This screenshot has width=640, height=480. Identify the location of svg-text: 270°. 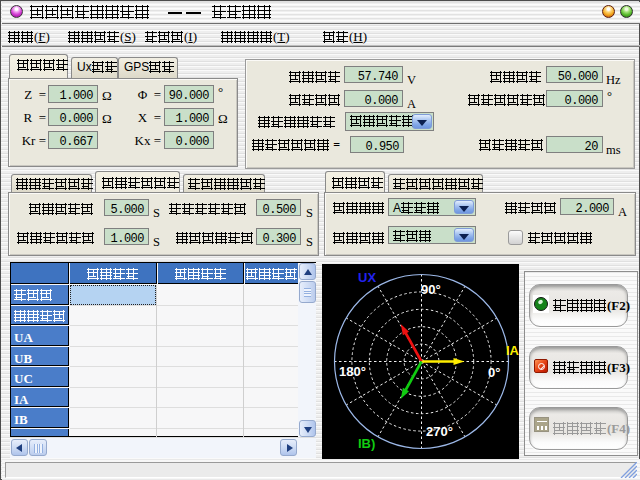
(440, 432).